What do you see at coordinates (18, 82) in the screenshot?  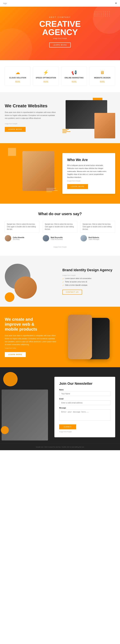 I see `service-cloud-more: MORE` at bounding box center [18, 82].